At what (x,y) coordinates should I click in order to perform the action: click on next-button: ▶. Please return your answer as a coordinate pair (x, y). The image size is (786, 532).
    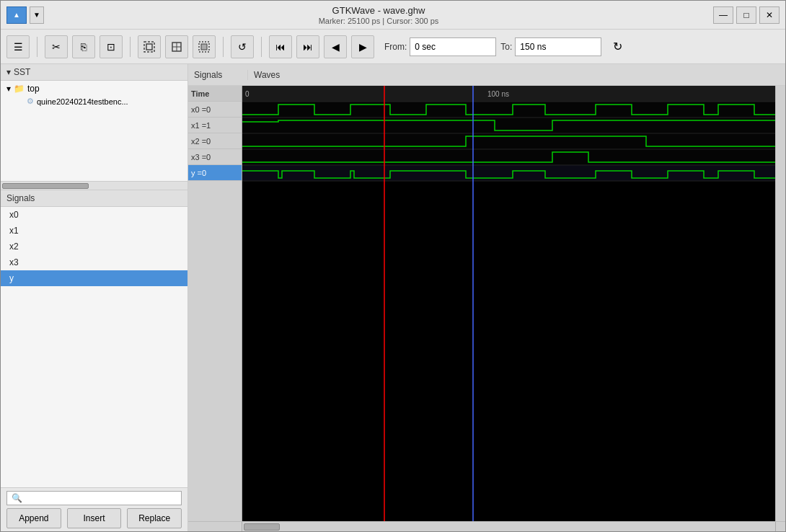
    Looking at the image, I should click on (363, 47).